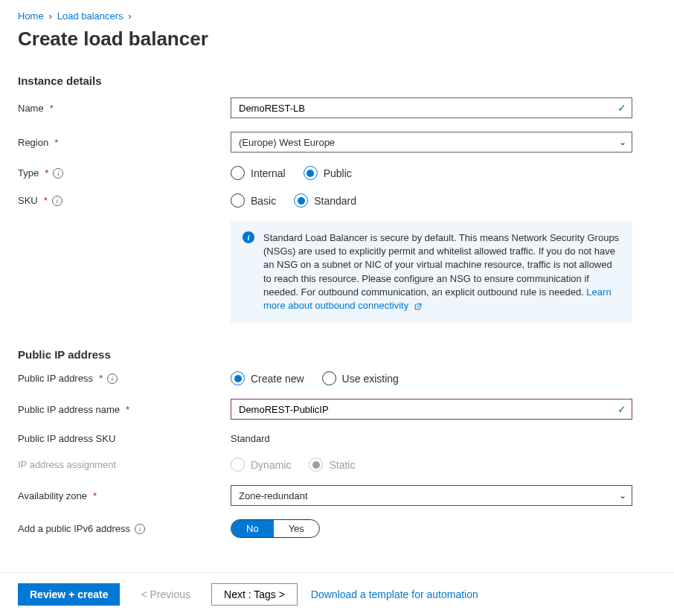 This screenshot has width=674, height=616. What do you see at coordinates (431, 439) in the screenshot?
I see `public-ip-sku-value: Standard` at bounding box center [431, 439].